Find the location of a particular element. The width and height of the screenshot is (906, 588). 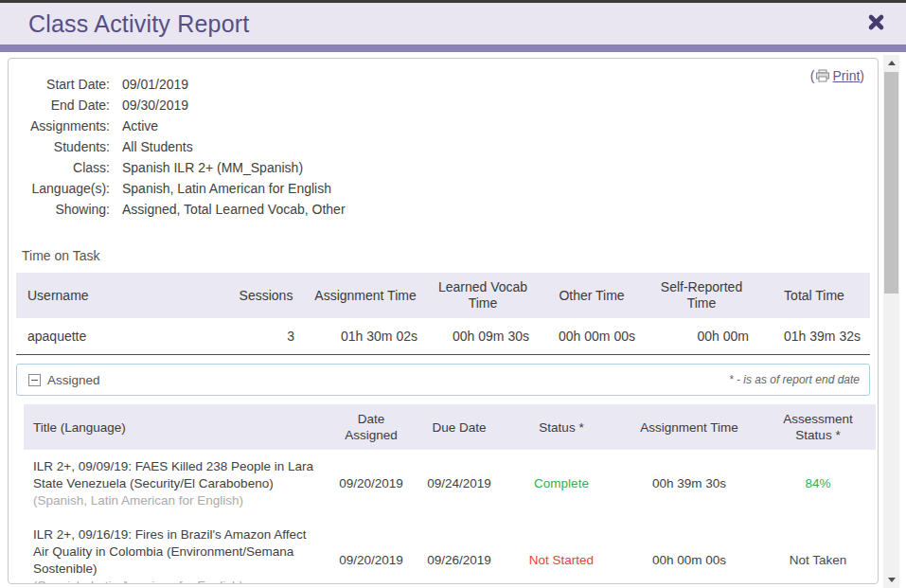

meta-value: 09/01/2019 is located at coordinates (155, 84).